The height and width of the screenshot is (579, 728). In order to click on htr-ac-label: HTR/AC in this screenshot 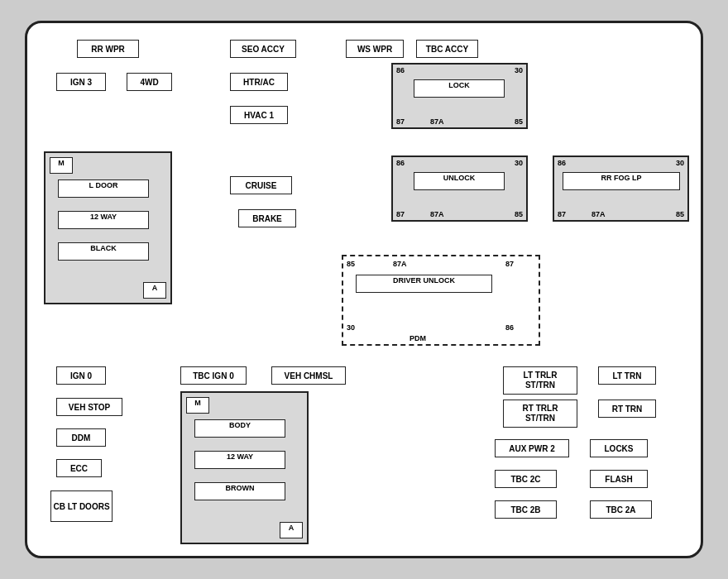, I will do `click(259, 82)`.